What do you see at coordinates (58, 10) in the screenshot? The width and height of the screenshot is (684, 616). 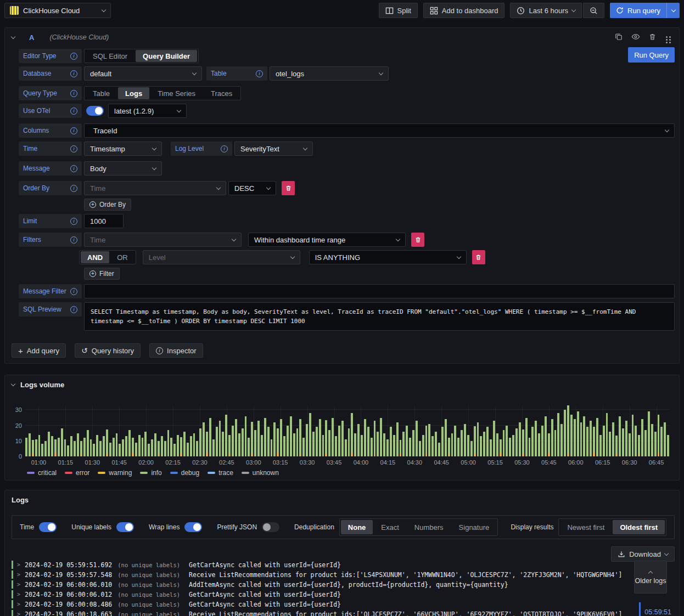 I see `datasource-picker: ClickHouse Cloud` at bounding box center [58, 10].